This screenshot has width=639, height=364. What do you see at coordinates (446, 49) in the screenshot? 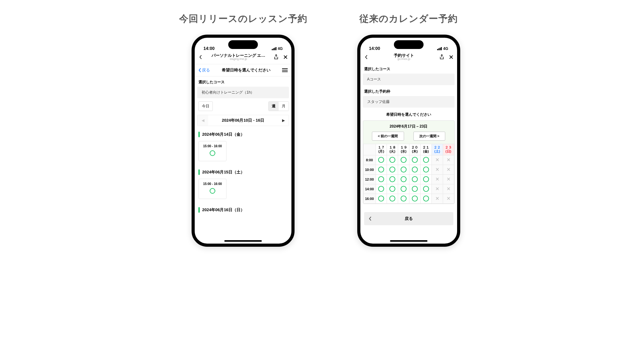
I see `network-label: 4G` at bounding box center [446, 49].